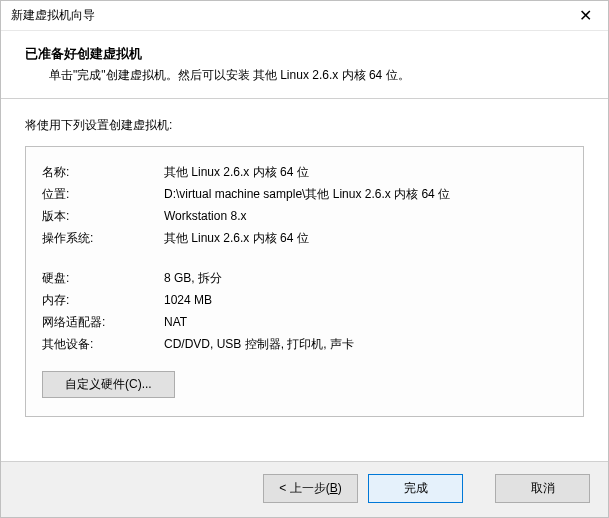  What do you see at coordinates (304, 172) in the screenshot?
I see `spec-row-name: 名称: 其他 Linux 2.6.x 内核 64 位` at bounding box center [304, 172].